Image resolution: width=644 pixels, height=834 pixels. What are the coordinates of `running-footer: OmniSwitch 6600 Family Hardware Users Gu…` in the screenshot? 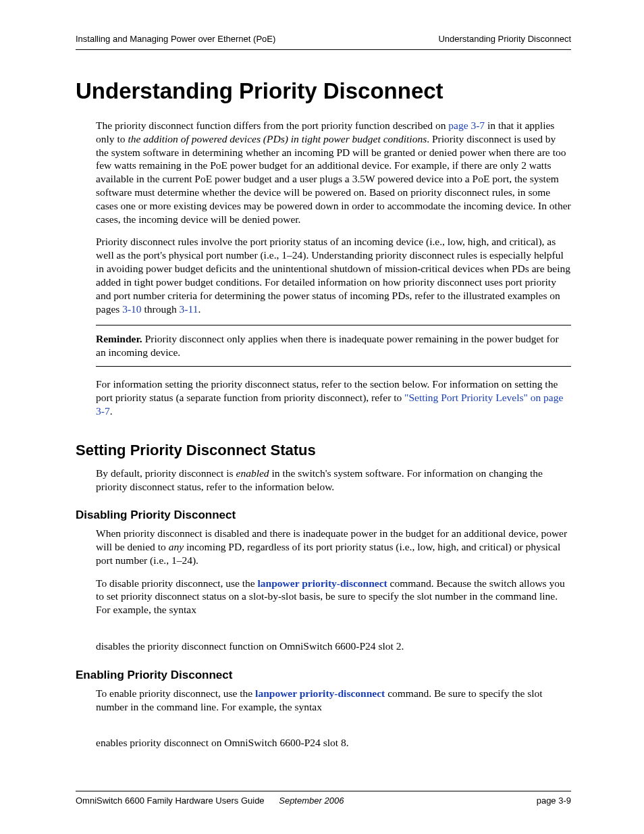 It's located at (323, 799).